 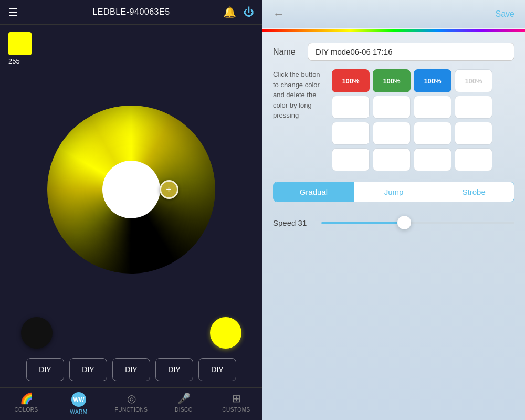 What do you see at coordinates (299, 95) in the screenshot?
I see `instruction-text: Click the button to change color and del…` at bounding box center [299, 95].